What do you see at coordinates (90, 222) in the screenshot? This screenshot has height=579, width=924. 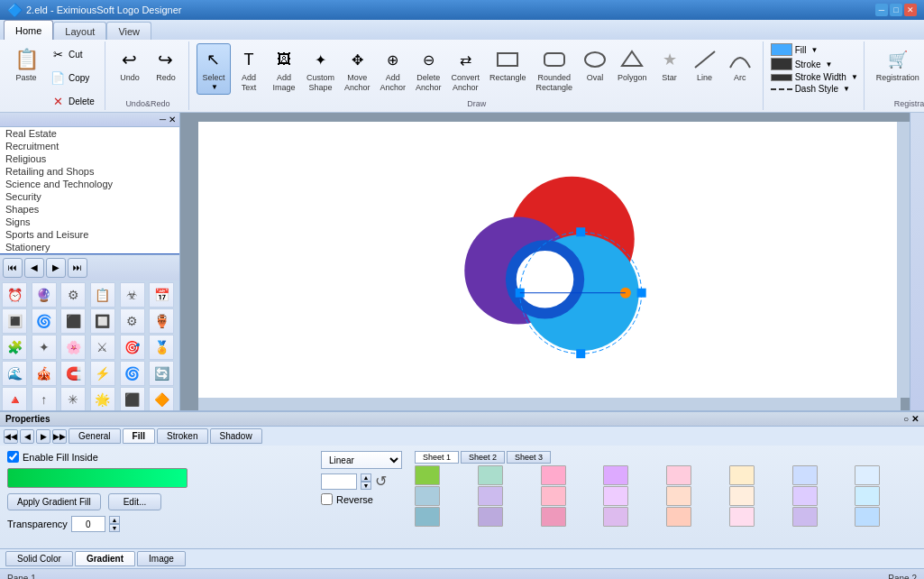 I see `category-item: Signs` at bounding box center [90, 222].